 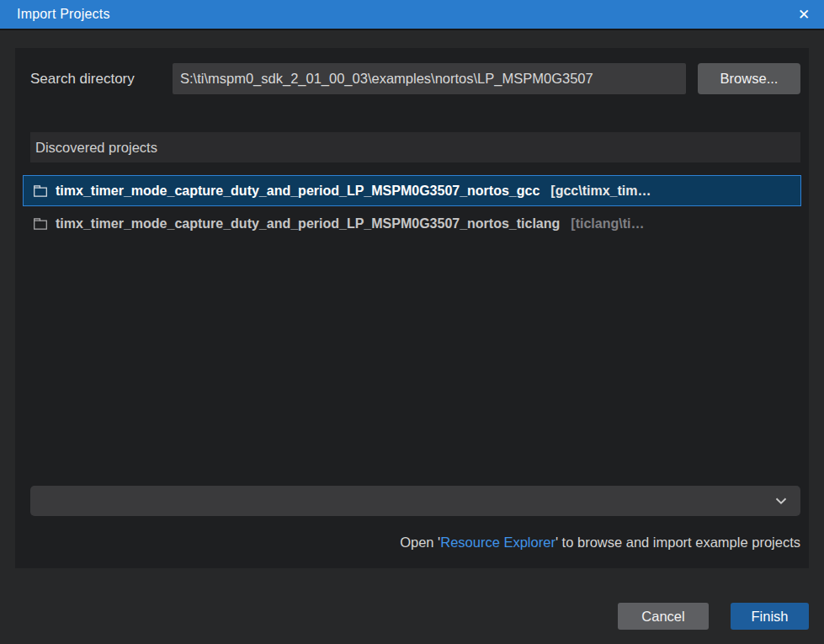 I want to click on hint-suffix: ' to browse and import example projects, so click(x=678, y=542).